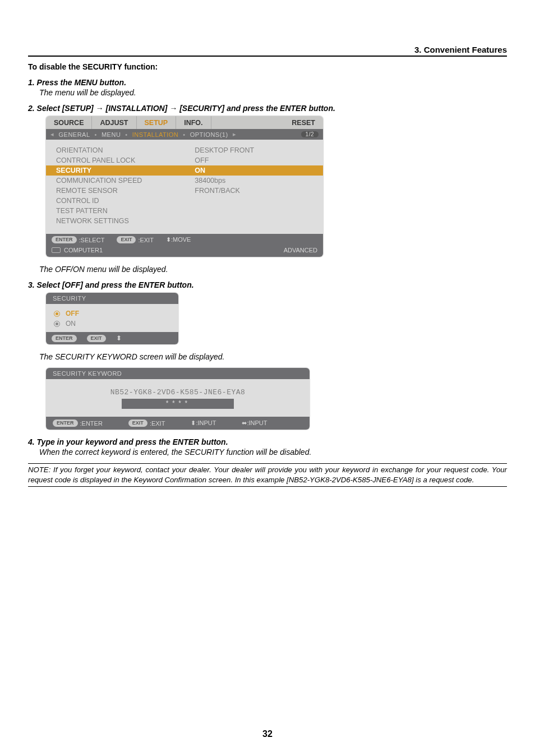 This screenshot has height=756, width=535. I want to click on step-1-title: 1. Press the MENU button., so click(268, 82).